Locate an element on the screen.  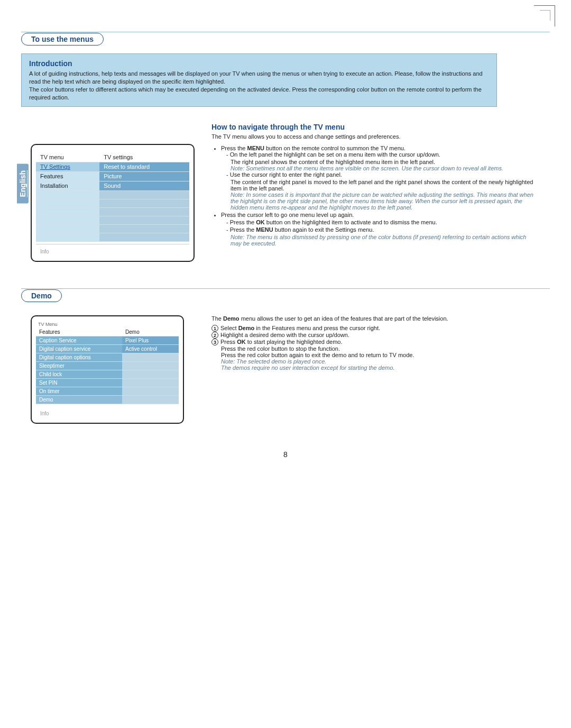
section-title: To use the menus is located at coordinates (62, 39).